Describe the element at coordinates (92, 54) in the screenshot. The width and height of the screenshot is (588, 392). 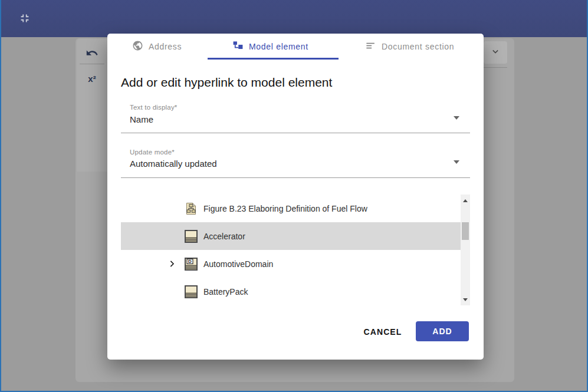
I see `undo-icon` at that location.